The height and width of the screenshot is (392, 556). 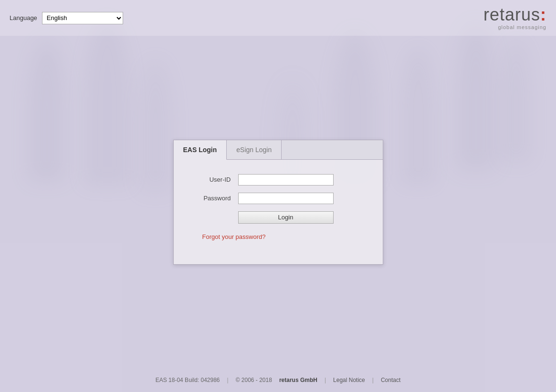 What do you see at coordinates (254, 150) in the screenshot?
I see `tab-esign-login: eSign Login` at bounding box center [254, 150].